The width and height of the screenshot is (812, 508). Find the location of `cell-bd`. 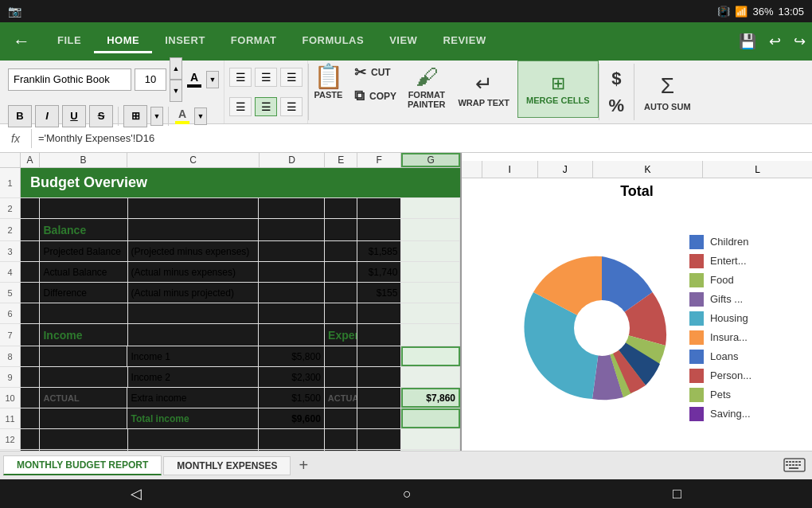

cell-bd is located at coordinates (291, 229).